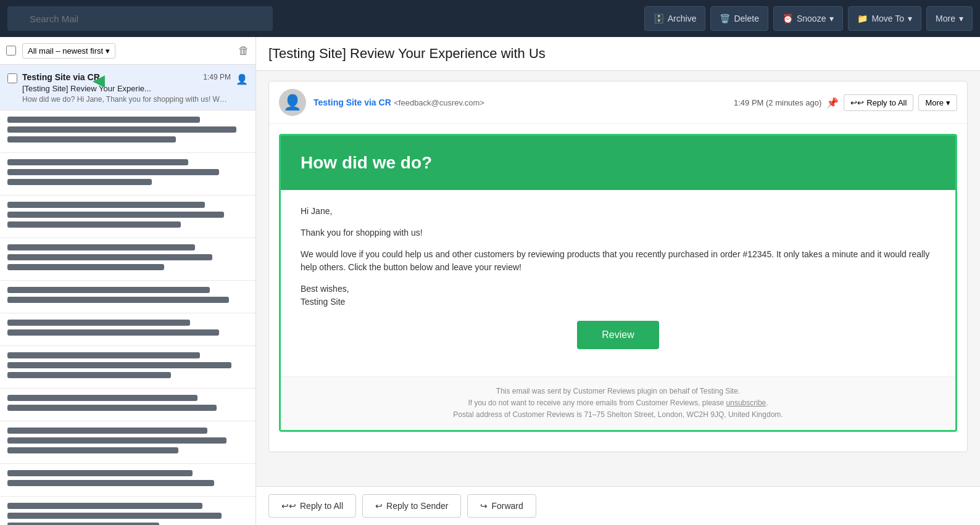  What do you see at coordinates (127, 99) in the screenshot?
I see `email-preview: How did we do? Hi Jane, Thank you for sh…` at bounding box center [127, 99].